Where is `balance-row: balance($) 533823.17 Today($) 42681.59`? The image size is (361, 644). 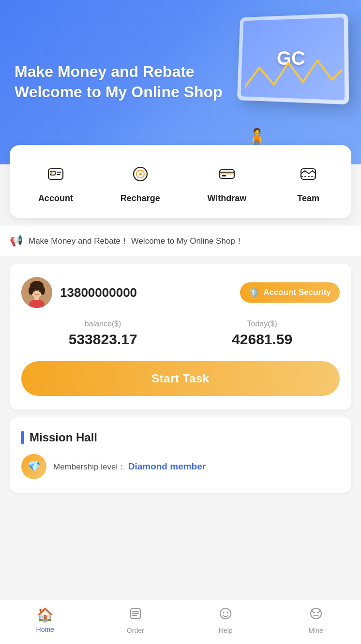
balance-row: balance($) 533823.17 Today($) 42681.59 is located at coordinates (180, 334).